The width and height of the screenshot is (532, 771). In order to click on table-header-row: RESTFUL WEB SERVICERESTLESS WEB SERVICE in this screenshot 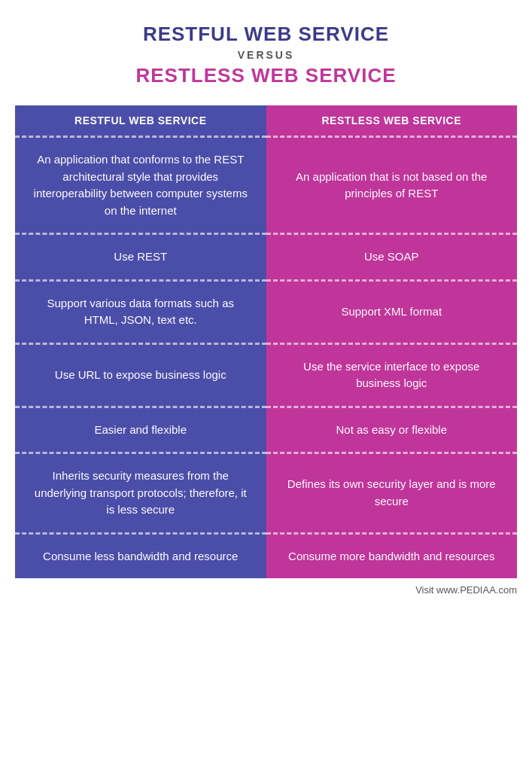, I will do `click(266, 121)`.